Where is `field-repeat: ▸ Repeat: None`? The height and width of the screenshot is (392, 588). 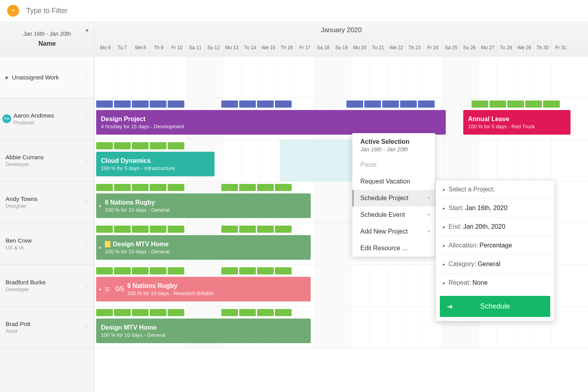 field-repeat: ▸ Repeat: None is located at coordinates (495, 283).